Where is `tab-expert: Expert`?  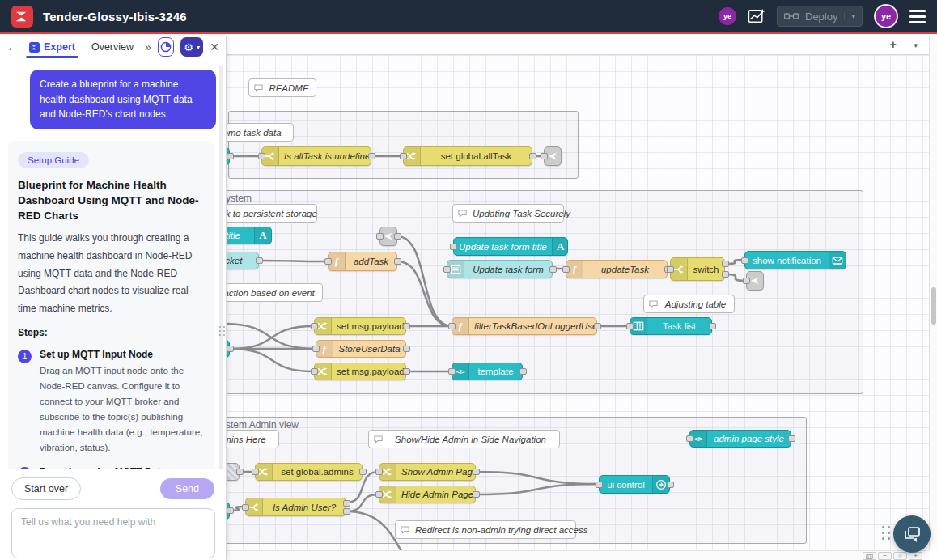
tab-expert: Expert is located at coordinates (52, 47).